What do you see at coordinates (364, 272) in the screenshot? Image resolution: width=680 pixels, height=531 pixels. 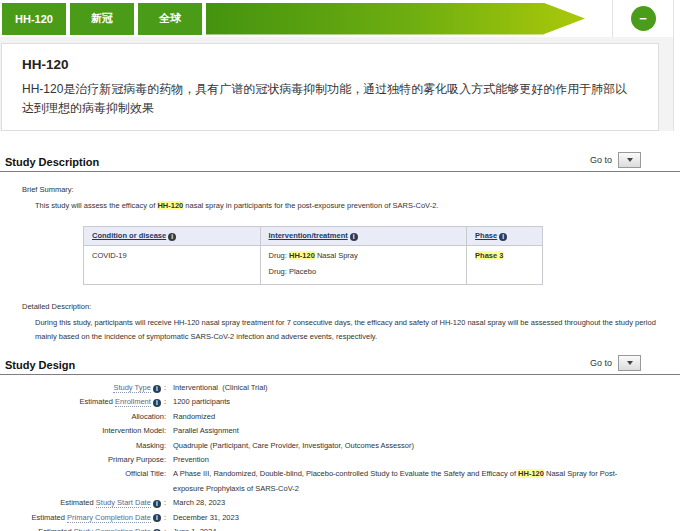 I see `drug-line-2: Drug: Placebo` at bounding box center [364, 272].